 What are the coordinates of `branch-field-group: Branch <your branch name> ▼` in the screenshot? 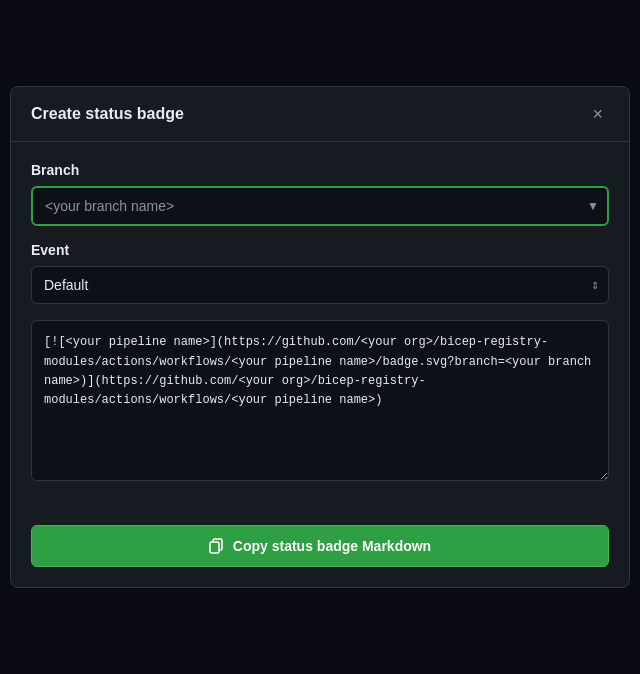 It's located at (320, 194).